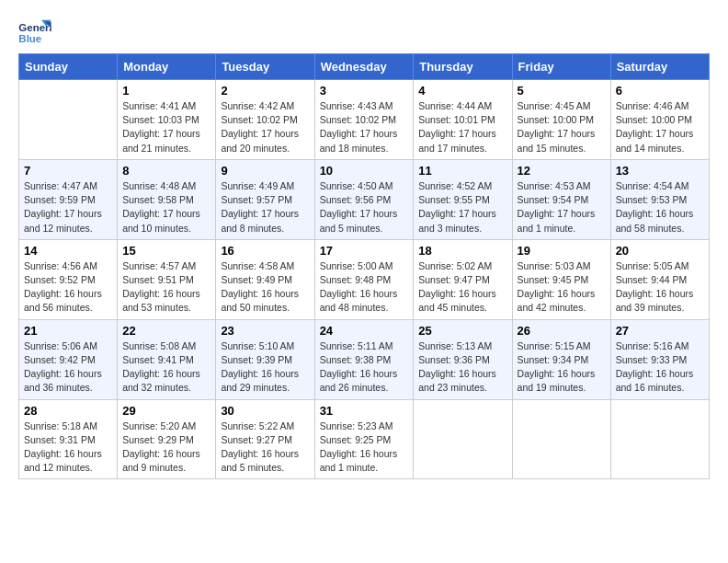  What do you see at coordinates (561, 280) in the screenshot?
I see `calendar-cell: 19Sunrise: 5:03 AM Sunset: 9:45 PM Dayli…` at bounding box center [561, 280].